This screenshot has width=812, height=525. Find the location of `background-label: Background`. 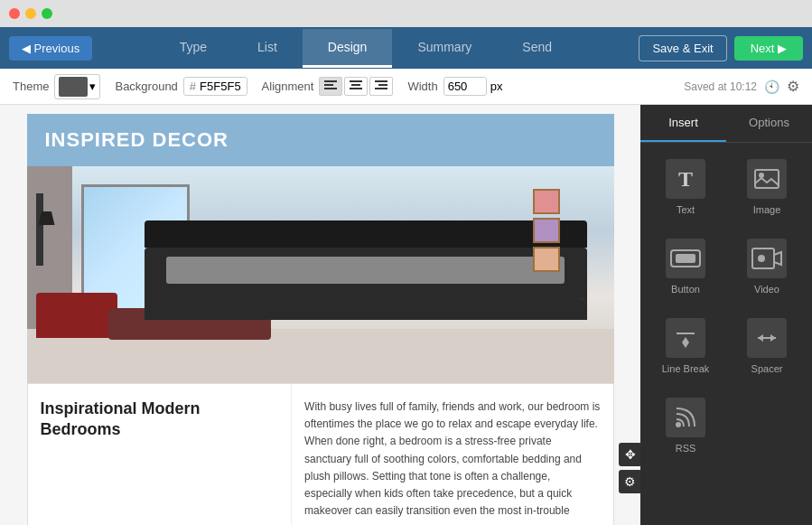

background-label: Background is located at coordinates (146, 87).